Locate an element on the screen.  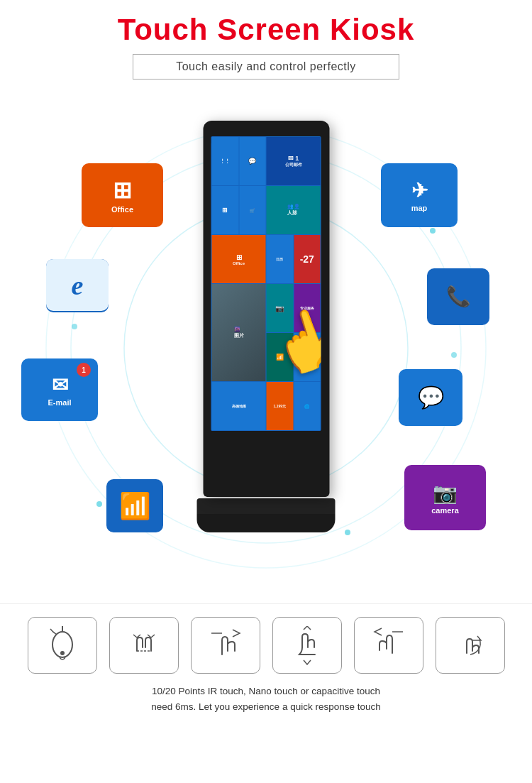
office-icon-label: Office is located at coordinates (122, 209).